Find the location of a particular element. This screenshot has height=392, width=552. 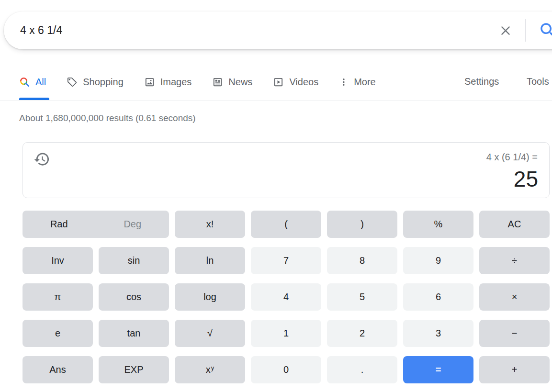

tab-more-label: More is located at coordinates (365, 82).